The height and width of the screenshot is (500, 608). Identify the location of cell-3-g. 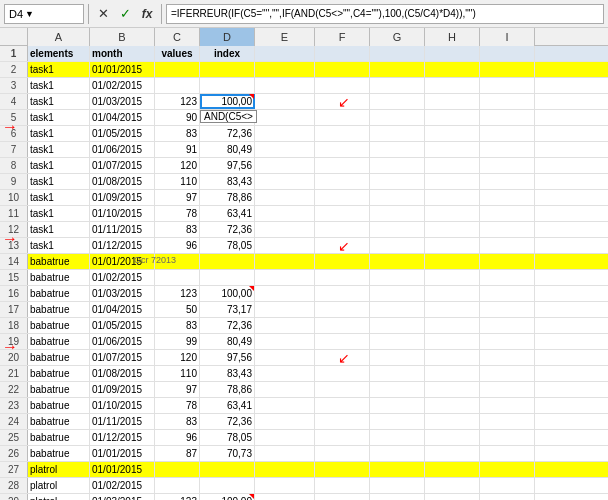
(398, 86).